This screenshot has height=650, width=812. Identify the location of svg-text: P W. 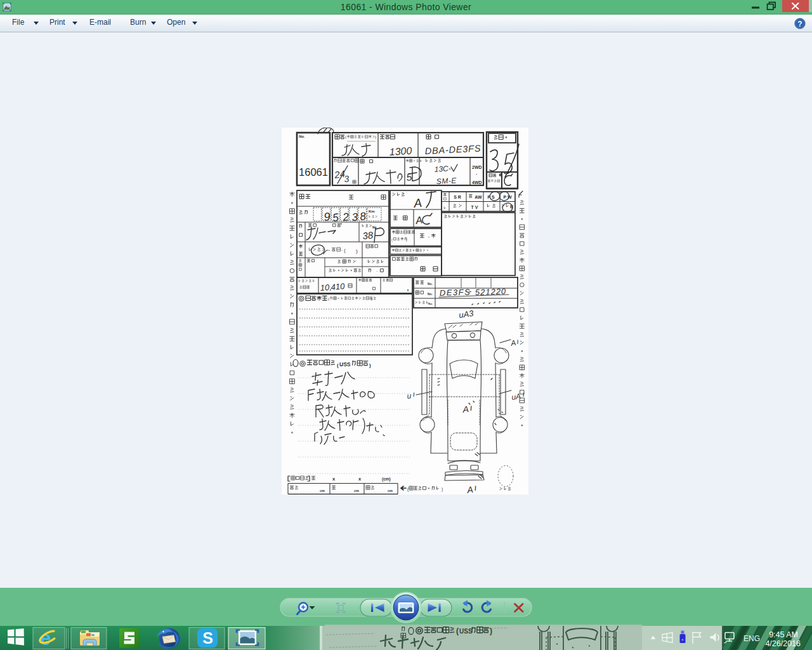
(508, 197).